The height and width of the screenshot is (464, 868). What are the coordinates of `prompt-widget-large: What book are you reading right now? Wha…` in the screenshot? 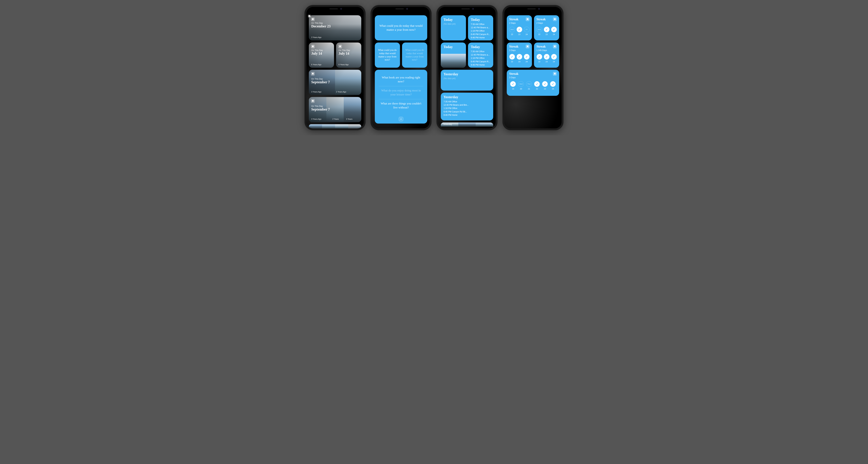 It's located at (401, 97).